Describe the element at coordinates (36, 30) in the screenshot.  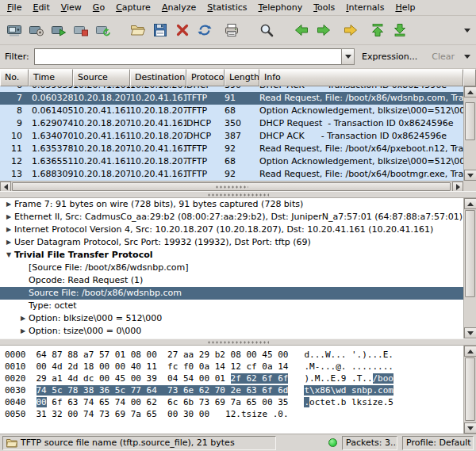
I see `capture-options-button` at that location.